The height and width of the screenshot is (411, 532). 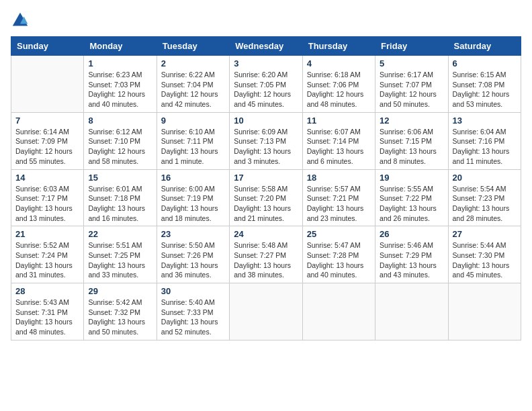 What do you see at coordinates (48, 312) in the screenshot?
I see `calendar-cell: 28Sunrise: 5:43 AMSunset: 7:31 PMDayligh…` at bounding box center [48, 312].